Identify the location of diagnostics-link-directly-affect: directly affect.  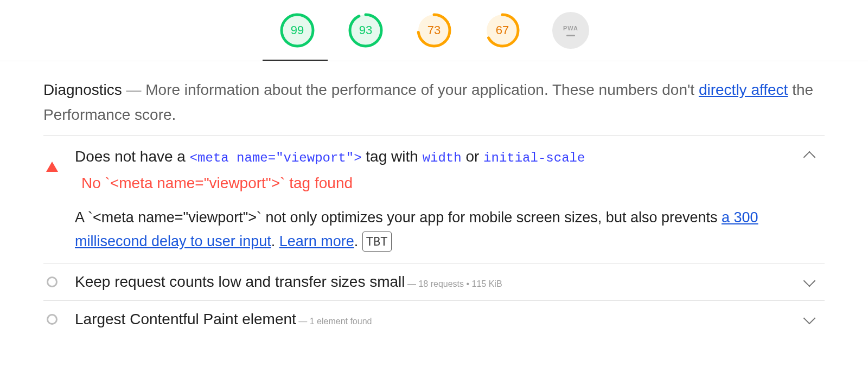
(743, 90).